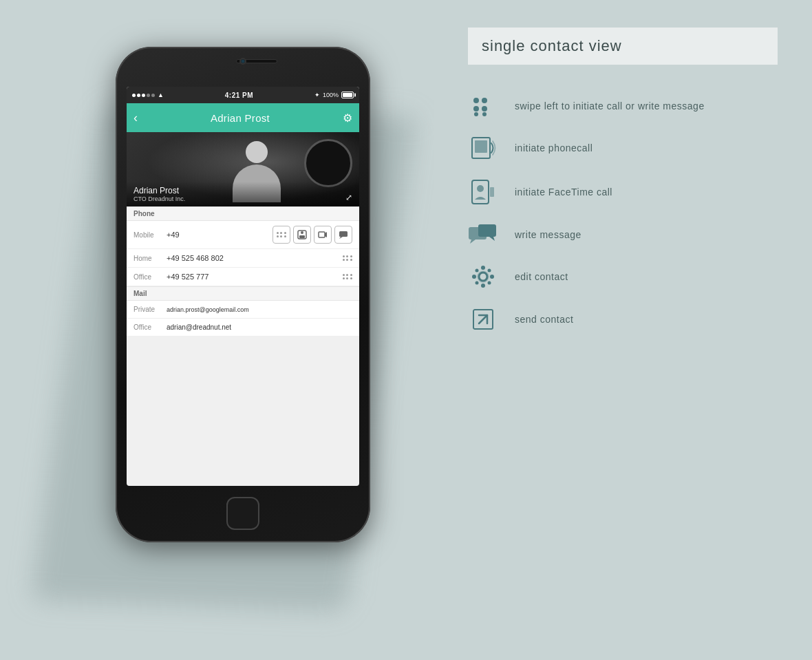 The image size is (812, 660). What do you see at coordinates (343, 235) in the screenshot?
I see `message-button` at bounding box center [343, 235].